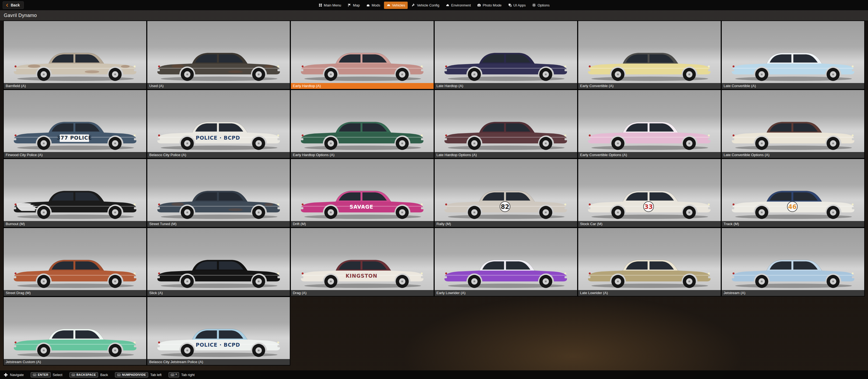 The width and height of the screenshot is (868, 379). What do you see at coordinates (793, 262) in the screenshot?
I see `vehicle-card: Jetstream (A)` at bounding box center [793, 262].